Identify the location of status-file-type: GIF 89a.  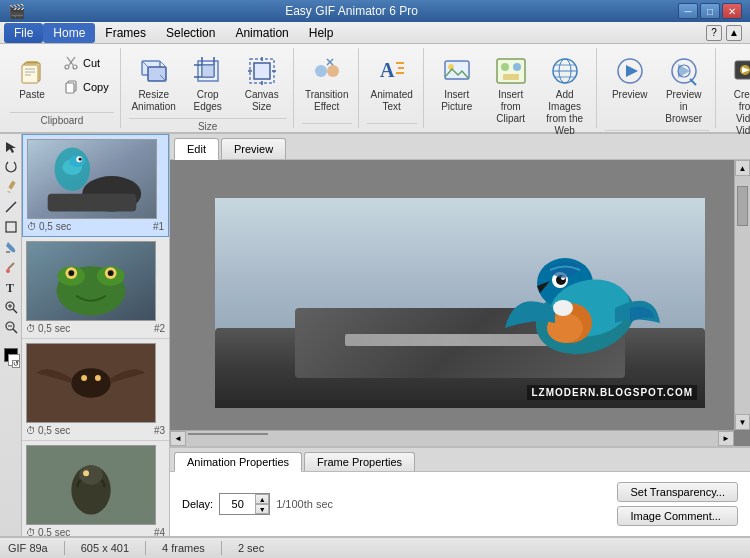
(28, 548).